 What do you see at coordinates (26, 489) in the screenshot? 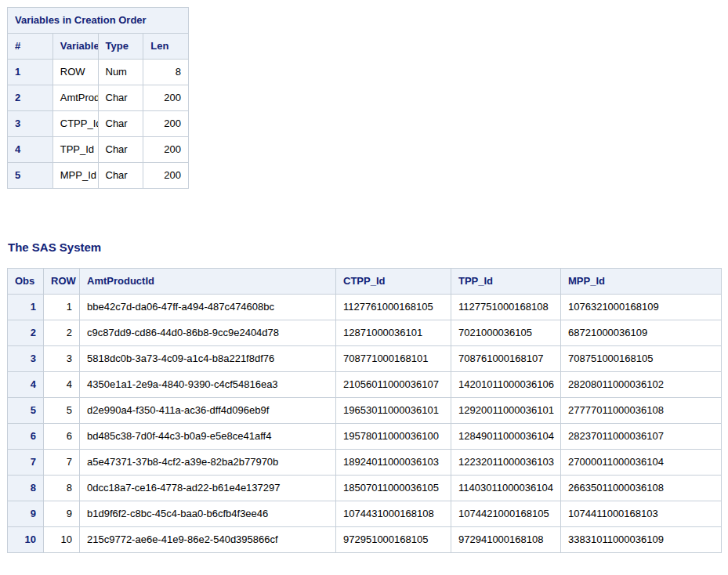
I see `obs-cell: 8` at bounding box center [26, 489].